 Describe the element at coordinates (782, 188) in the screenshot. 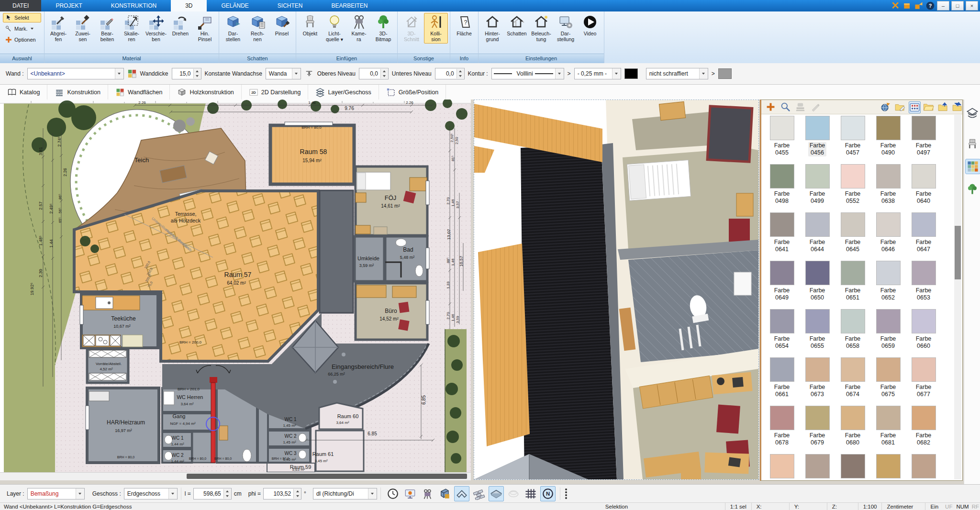

I see `color-swatch-0498: Farbe0498` at that location.